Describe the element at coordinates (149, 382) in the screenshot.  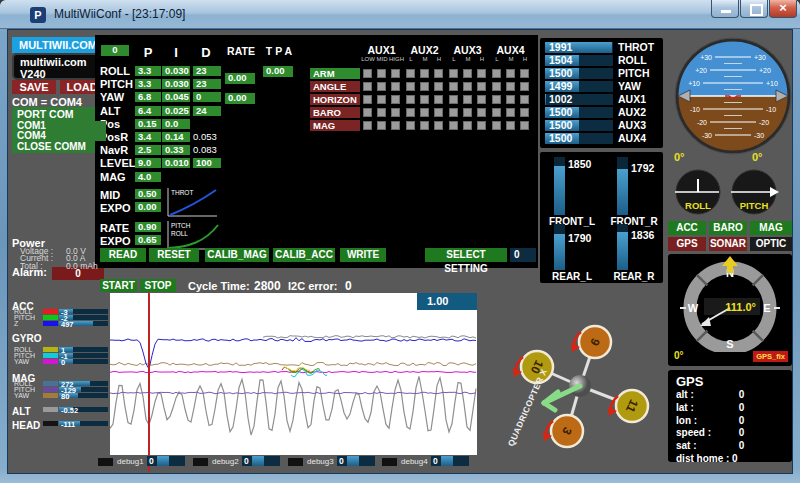
I see `graph-cursor` at that location.